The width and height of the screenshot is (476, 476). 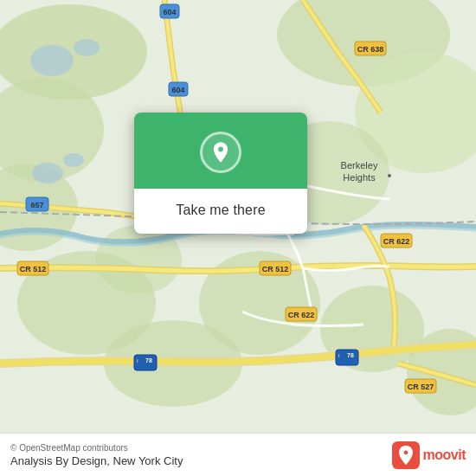 I want to click on moovit-icon-svg, so click(x=406, y=455).